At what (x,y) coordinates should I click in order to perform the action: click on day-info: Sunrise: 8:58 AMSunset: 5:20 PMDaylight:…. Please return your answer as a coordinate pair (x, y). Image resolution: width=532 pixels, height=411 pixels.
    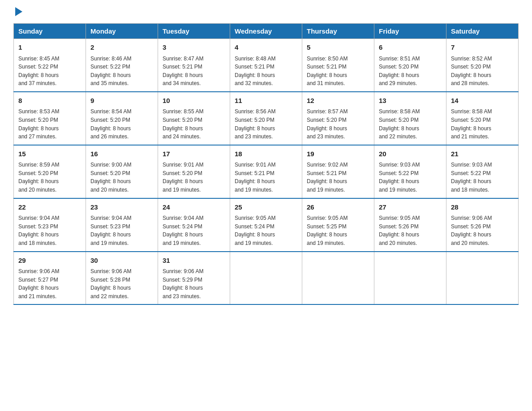
    Looking at the image, I should click on (482, 124).